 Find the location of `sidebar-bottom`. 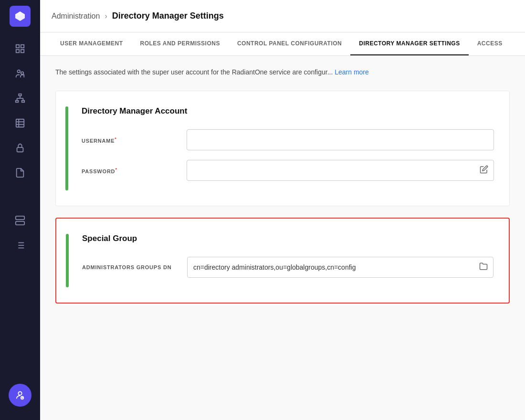

sidebar-bottom is located at coordinates (20, 399).